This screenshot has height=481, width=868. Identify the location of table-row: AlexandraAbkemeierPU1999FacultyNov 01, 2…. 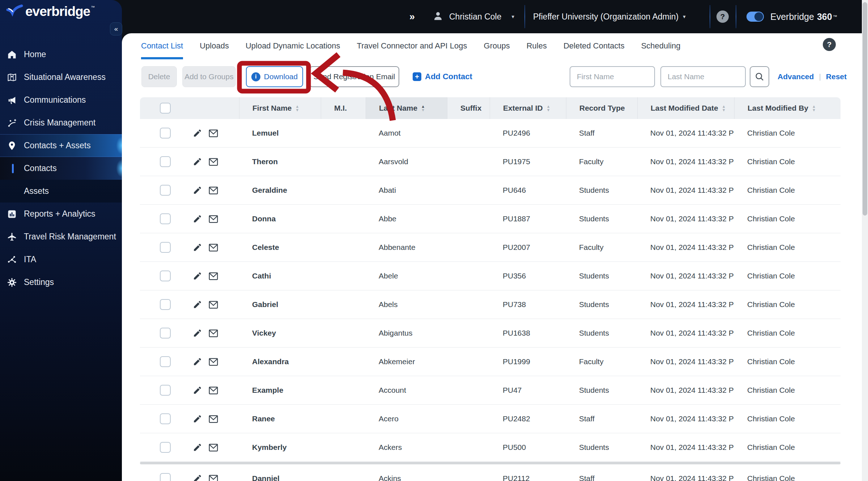
(490, 362).